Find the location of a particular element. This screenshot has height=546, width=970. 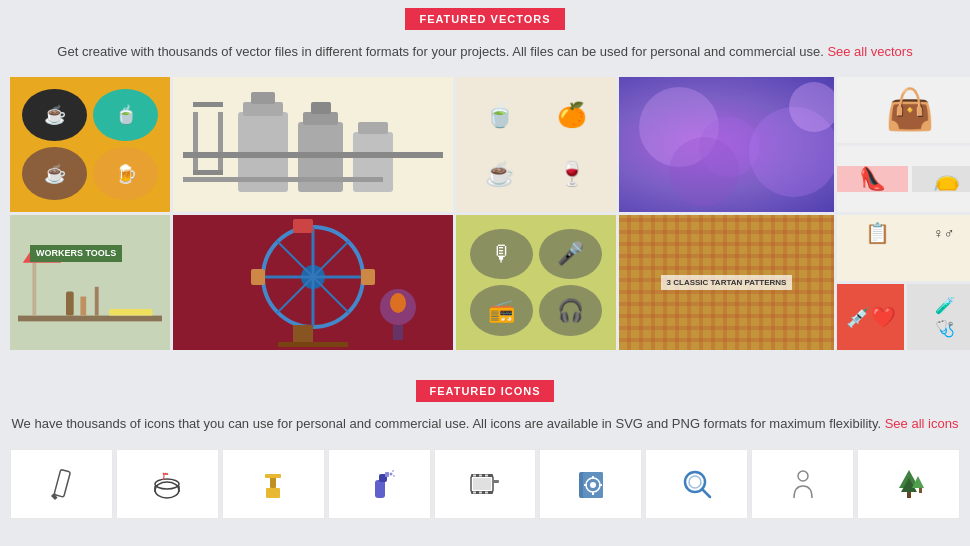

vector-audio: 🎙 🎤 📻 🎧 is located at coordinates (536, 282).